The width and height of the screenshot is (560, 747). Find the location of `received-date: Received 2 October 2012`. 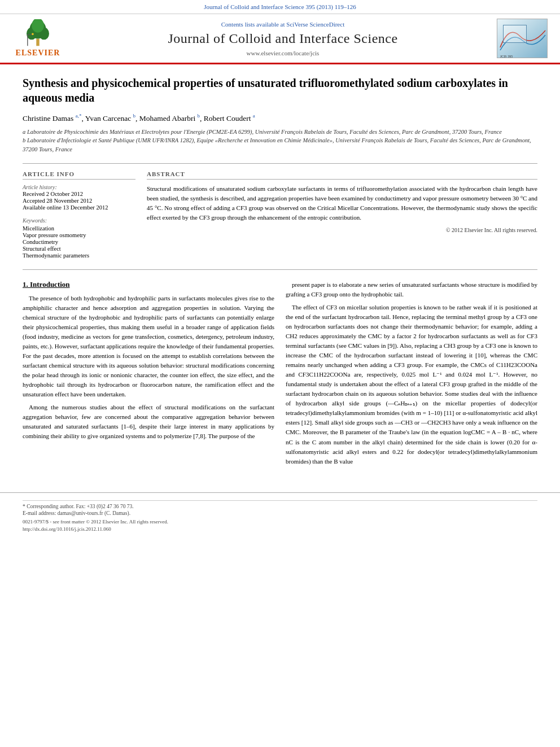

received-date: Received 2 October 2012 is located at coordinates (79, 194).